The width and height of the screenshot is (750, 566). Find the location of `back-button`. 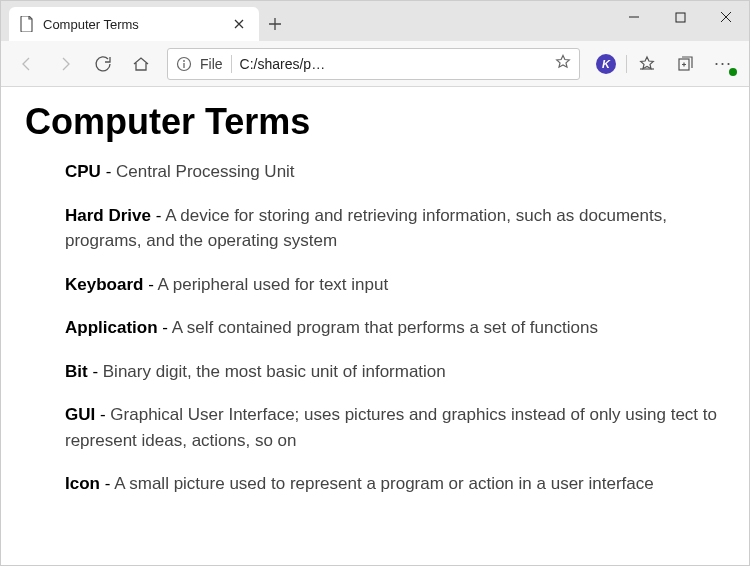

back-button is located at coordinates (27, 64).